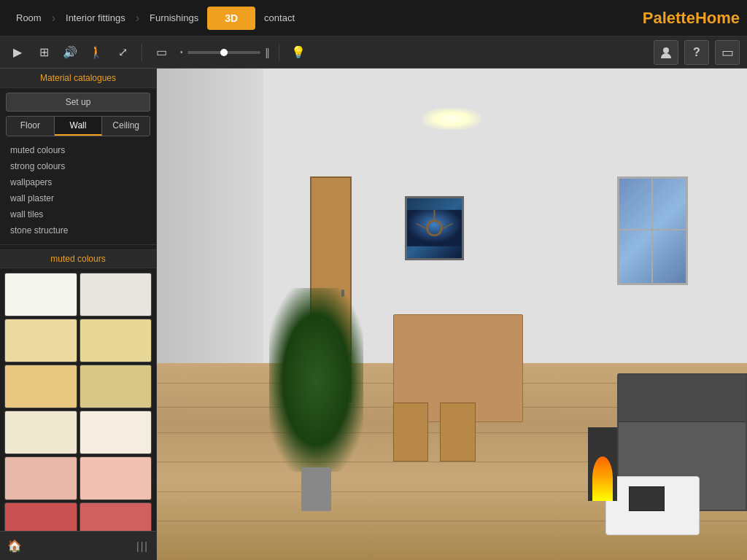  Describe the element at coordinates (78, 259) in the screenshot. I see `colour-section-header: muted colours` at that location.